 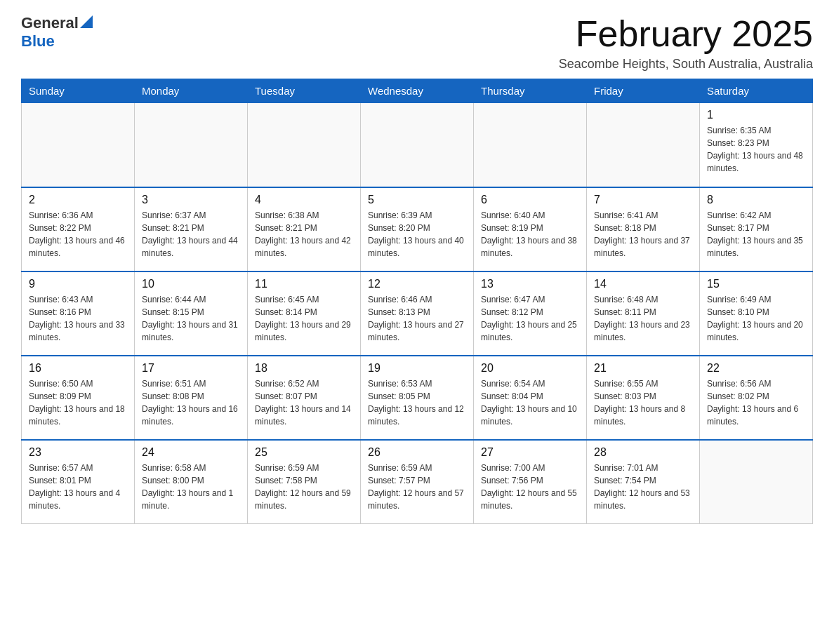 I want to click on col-wednesday: Wednesday, so click(x=417, y=91).